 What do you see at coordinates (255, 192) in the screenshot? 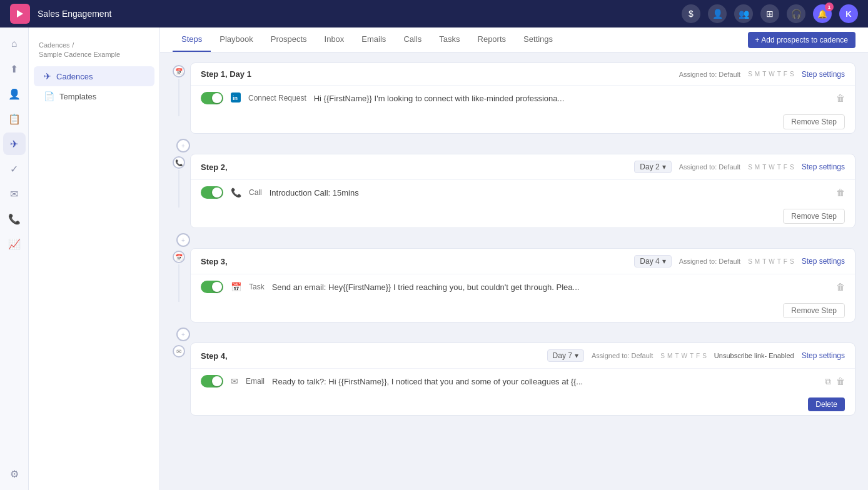
I see `step2-type-label: Call` at bounding box center [255, 192].